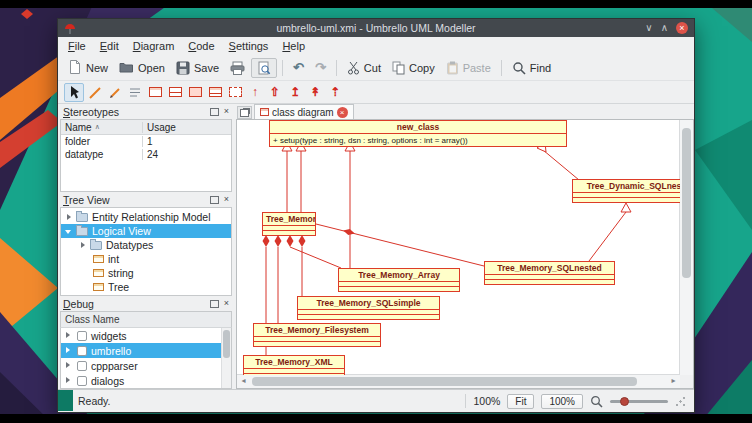  I want to click on letterbox-top, so click(376, 4).